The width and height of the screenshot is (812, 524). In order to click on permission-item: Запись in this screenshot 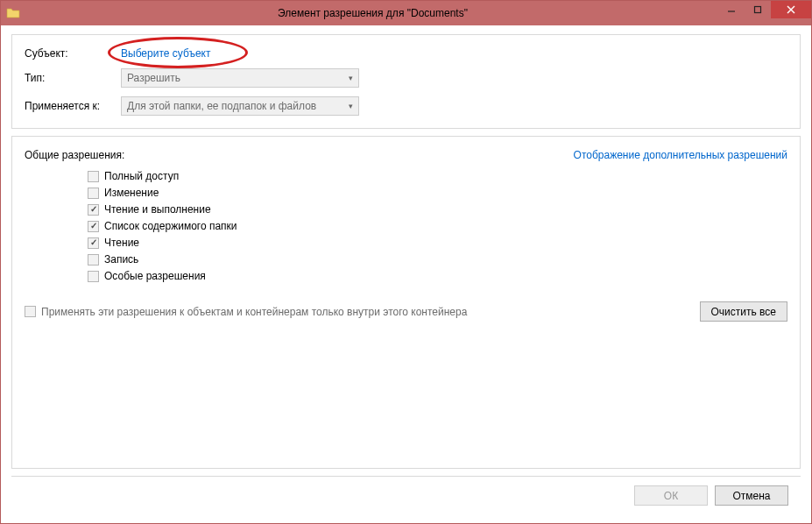, I will do `click(438, 259)`.